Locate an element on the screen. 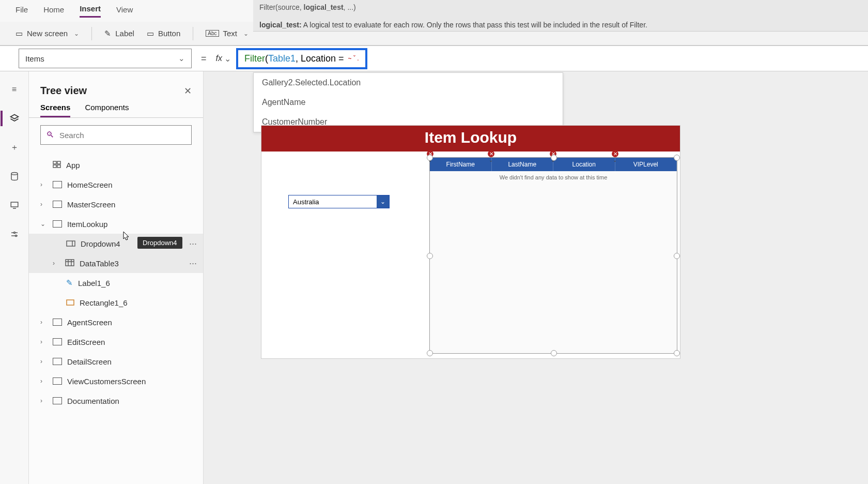 This screenshot has height=484, width=868. intellisense-item: AgentName is located at coordinates (408, 102).